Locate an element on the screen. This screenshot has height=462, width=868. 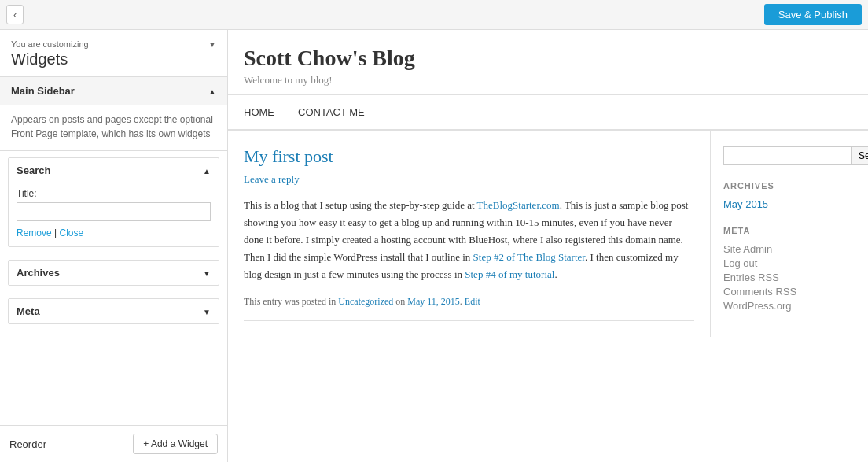
search-remove-link: Remove is located at coordinates (35, 233).